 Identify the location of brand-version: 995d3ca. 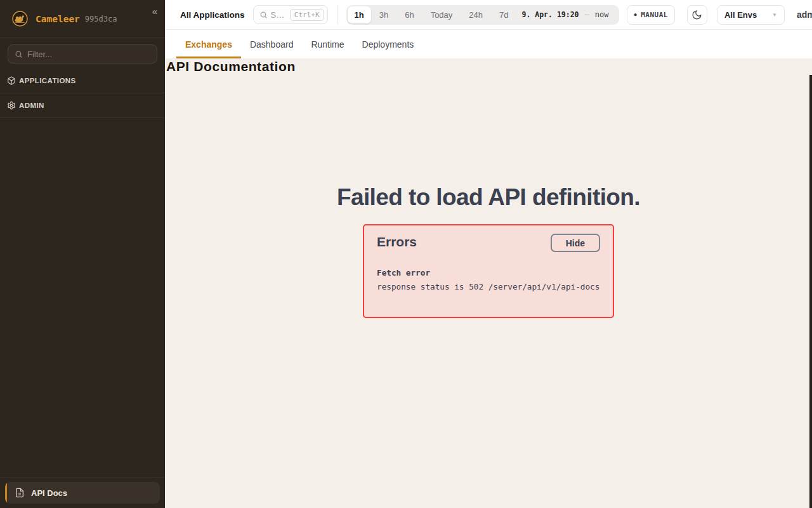
(102, 19).